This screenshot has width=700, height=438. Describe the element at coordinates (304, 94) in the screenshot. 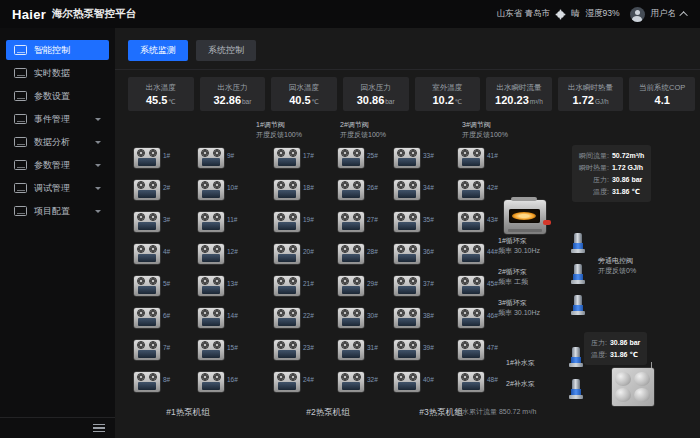

I see `metric-card: 回水温度40.5℃` at that location.